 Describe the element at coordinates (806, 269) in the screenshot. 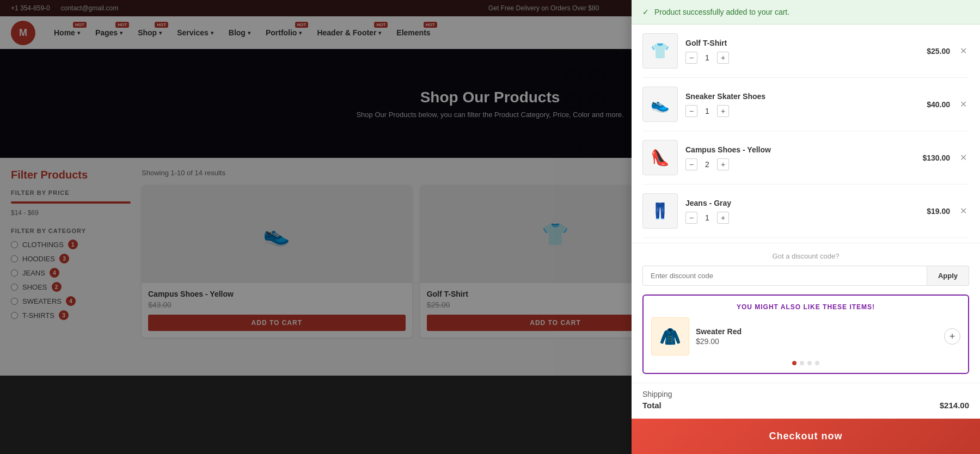

I see `discount-section: Got a discount code? Apply` at that location.